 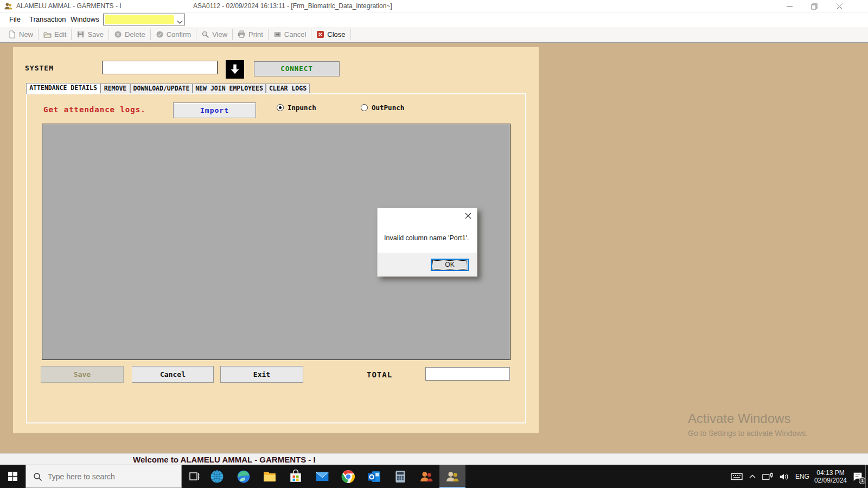 I want to click on tab-clear-logs: CLEAR LOGS, so click(x=288, y=88).